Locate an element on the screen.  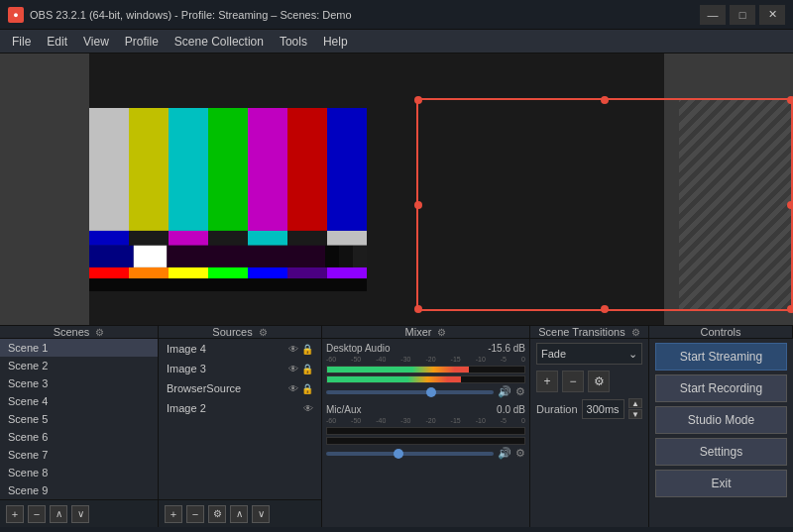
meter-scale-2: -60-50-40-30-20-15-10-50 is located at coordinates (426, 420).